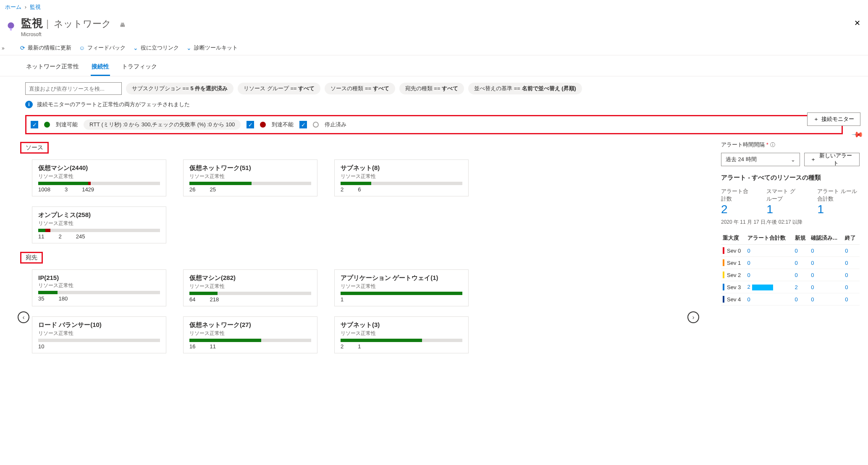  What do you see at coordinates (790, 251) in the screenshot?
I see `table-row: Sev 0 0 000` at bounding box center [790, 251].